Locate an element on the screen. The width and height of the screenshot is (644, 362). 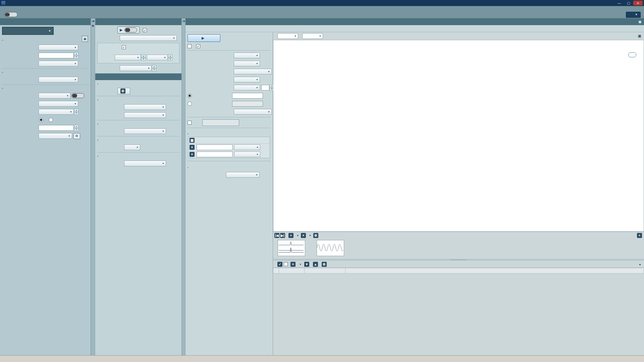
secondary-source-dropdown: ▼ is located at coordinates (243, 175).